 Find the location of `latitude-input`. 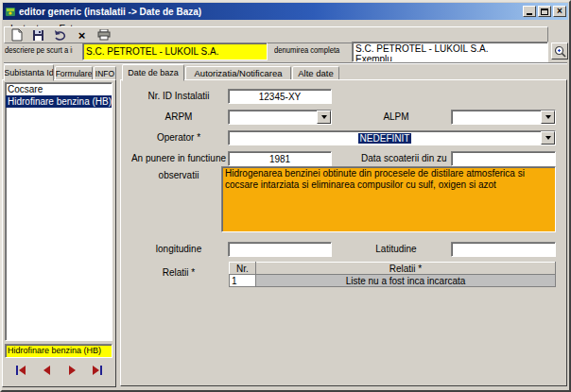

latitude-input is located at coordinates (503, 249).